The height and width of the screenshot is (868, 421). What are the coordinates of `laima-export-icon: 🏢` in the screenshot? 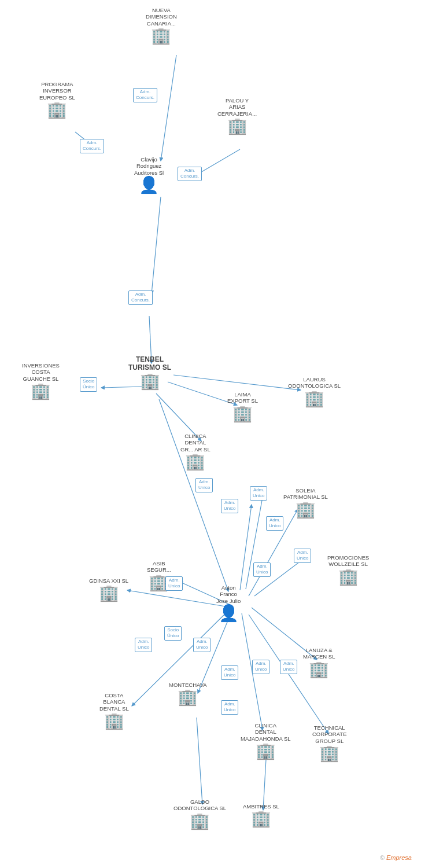 It's located at (243, 414).